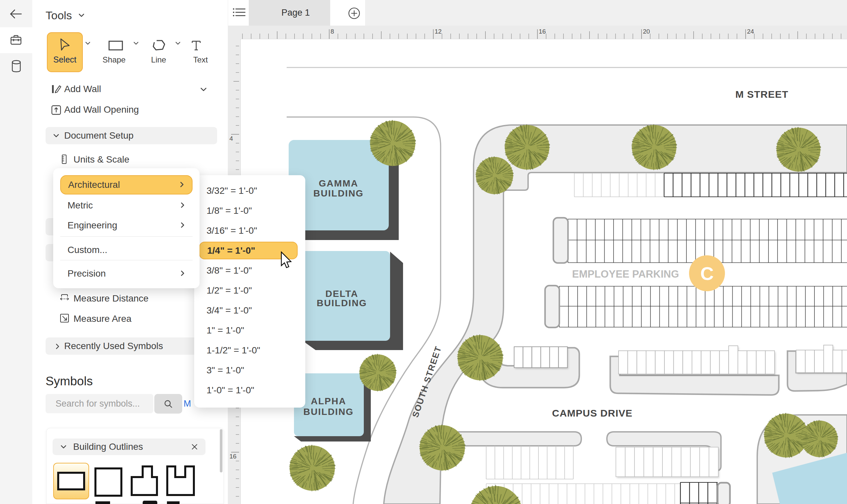 The image size is (847, 504). What do you see at coordinates (438, 31) in the screenshot?
I see `svg-text: 12` at bounding box center [438, 31].